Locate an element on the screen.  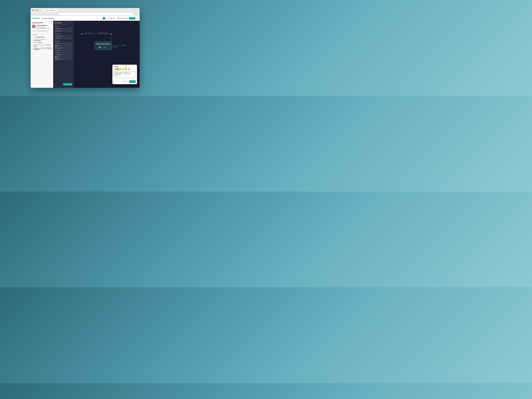
reaction-char-count: 59 / 120 is located at coordinates (125, 79).